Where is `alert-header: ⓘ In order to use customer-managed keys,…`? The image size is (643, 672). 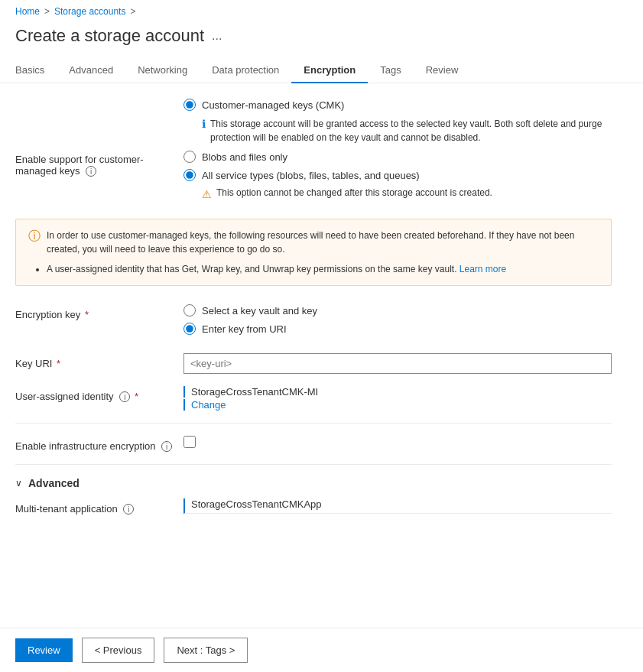
alert-header: ⓘ In order to use customer-managed keys,… is located at coordinates (313, 242).